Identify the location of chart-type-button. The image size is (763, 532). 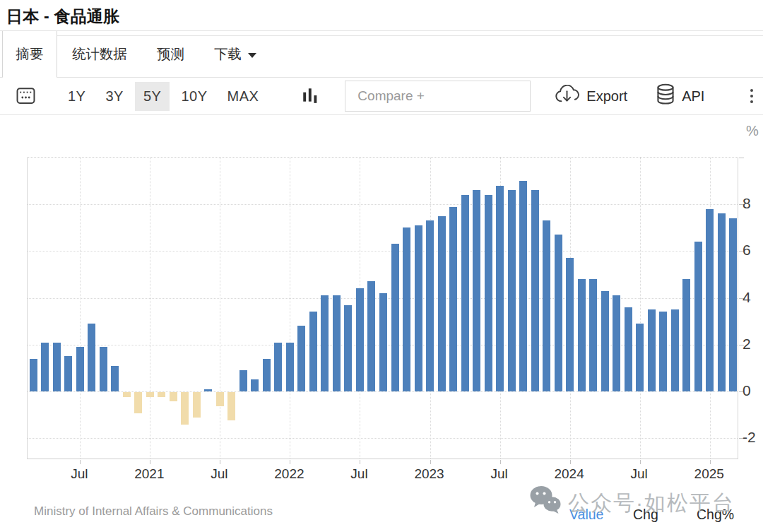
(310, 96).